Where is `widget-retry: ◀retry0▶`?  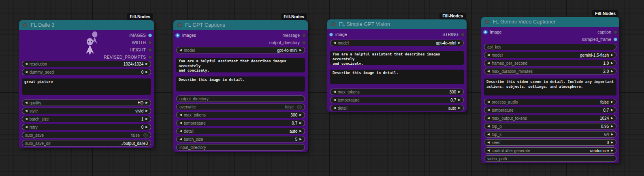
widget-retry: ◀retry0▶ is located at coordinates (87, 127).